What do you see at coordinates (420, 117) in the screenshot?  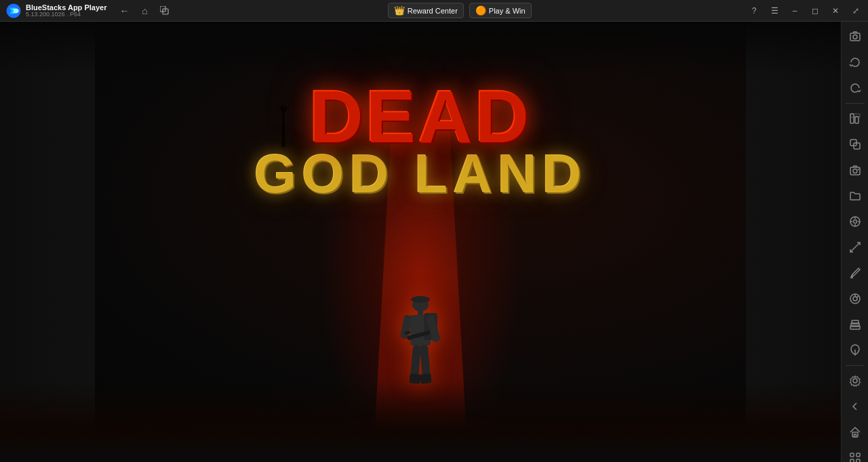 I see `dead-text: DEAD` at bounding box center [420, 117].